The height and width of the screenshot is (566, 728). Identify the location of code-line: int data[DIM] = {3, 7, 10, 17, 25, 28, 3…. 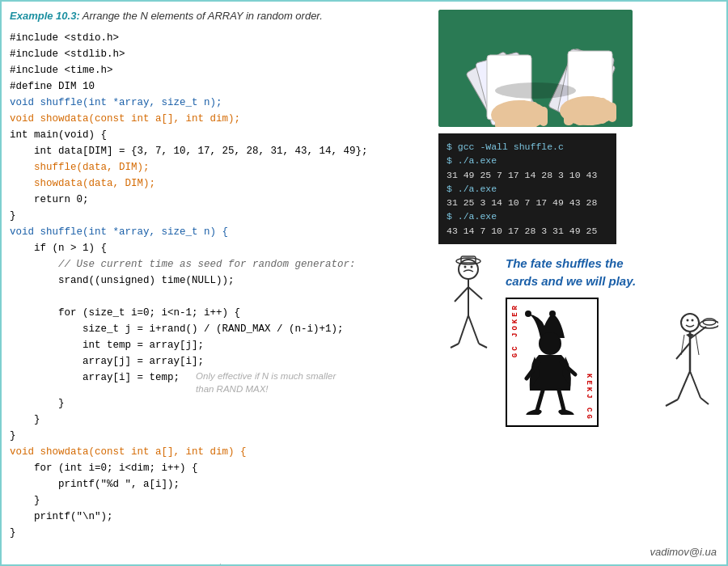
(220, 151).